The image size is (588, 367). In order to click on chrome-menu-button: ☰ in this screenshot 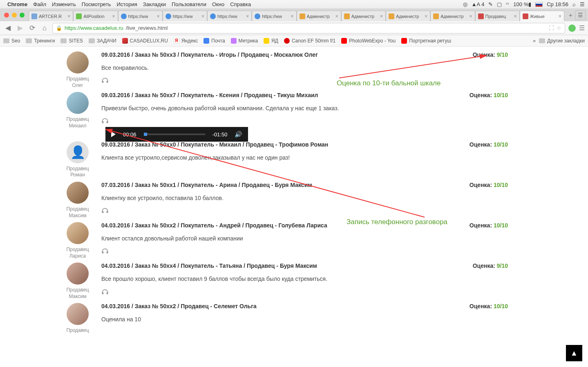, I will do `click(582, 28)`.